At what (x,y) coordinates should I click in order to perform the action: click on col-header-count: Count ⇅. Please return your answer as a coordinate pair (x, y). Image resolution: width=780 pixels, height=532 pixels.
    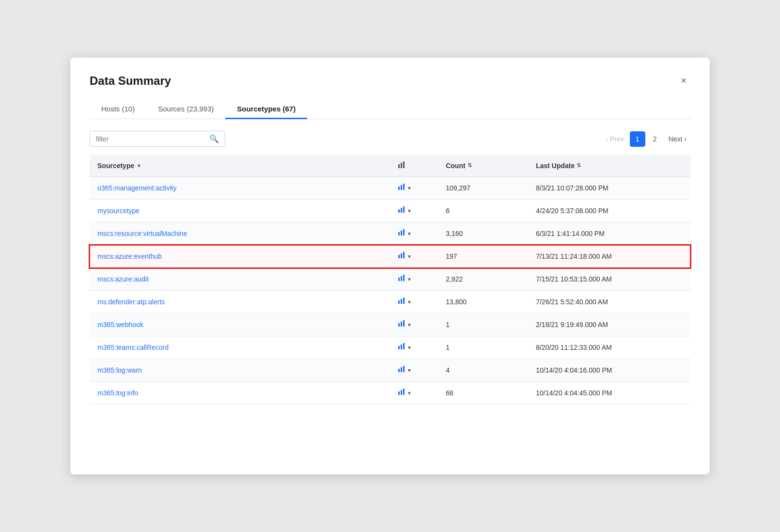
    Looking at the image, I should click on (483, 166).